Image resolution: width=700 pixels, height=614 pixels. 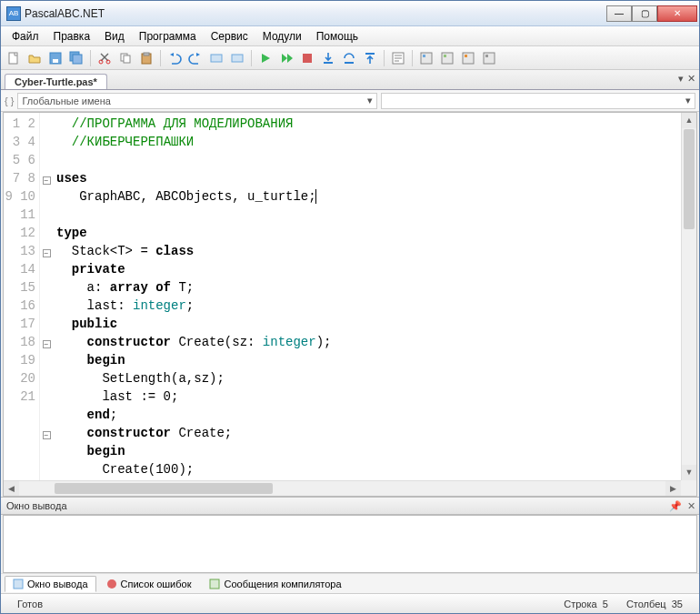 What do you see at coordinates (237, 58) in the screenshot?
I see `nav-fwd-button` at bounding box center [237, 58].